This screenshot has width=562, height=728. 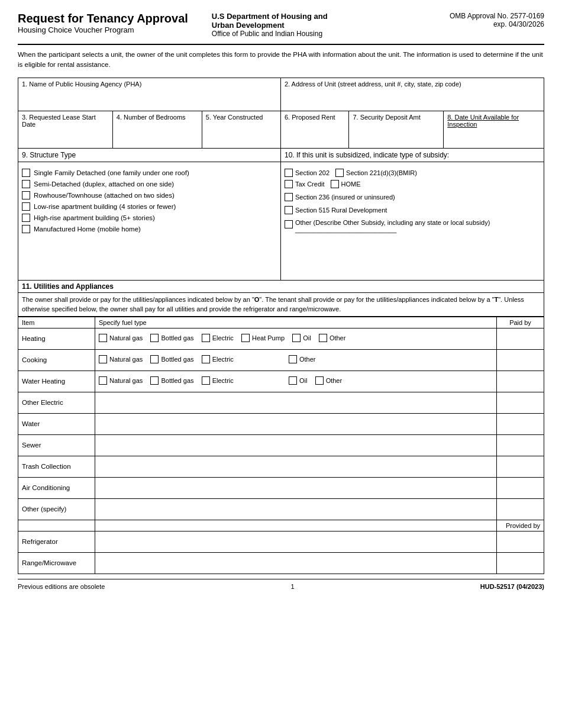 What do you see at coordinates (104, 184) in the screenshot?
I see `structure-label-1: Semi-Detached (duplex, attached on one s…` at bounding box center [104, 184].